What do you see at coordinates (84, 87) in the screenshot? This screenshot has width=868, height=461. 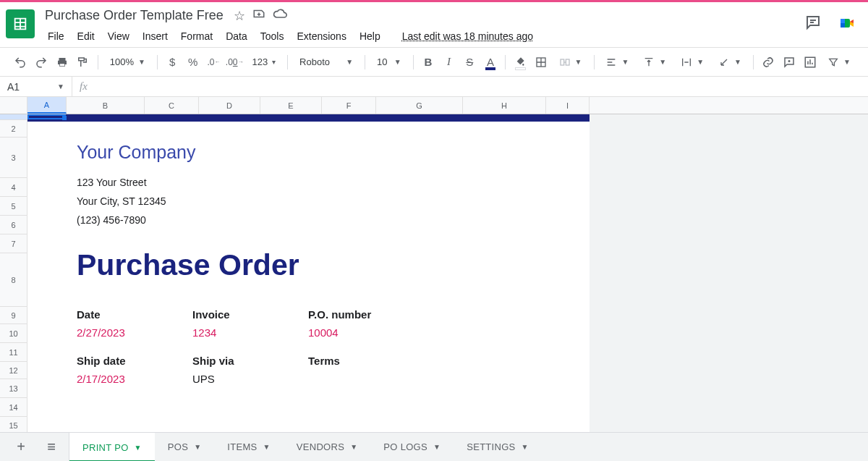 I see `fx-icon: fx` at bounding box center [84, 87].